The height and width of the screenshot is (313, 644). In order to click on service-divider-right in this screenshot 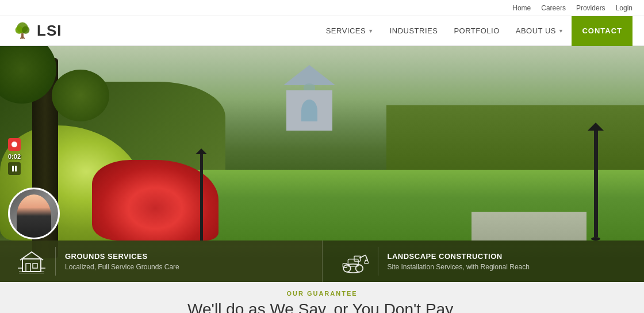, I will do `click(378, 261)`.